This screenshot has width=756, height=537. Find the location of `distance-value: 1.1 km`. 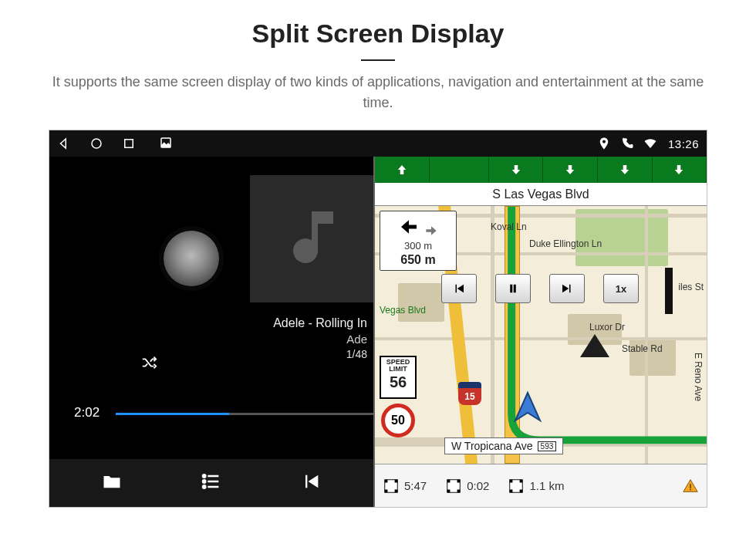

distance-value: 1.1 km is located at coordinates (546, 486).